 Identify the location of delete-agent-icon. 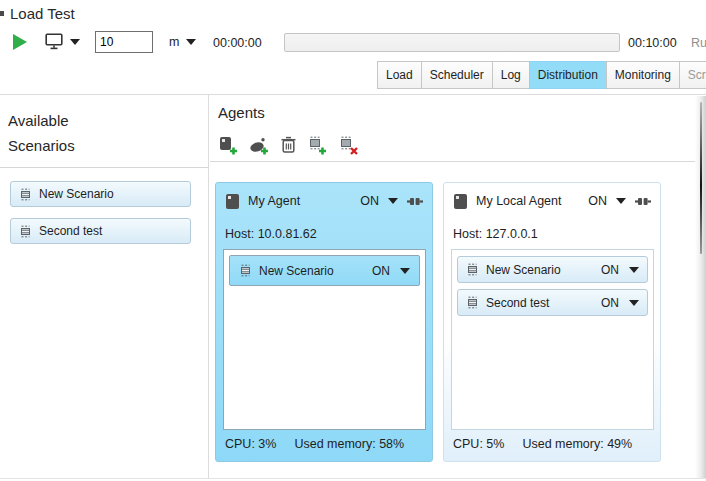
(288, 146).